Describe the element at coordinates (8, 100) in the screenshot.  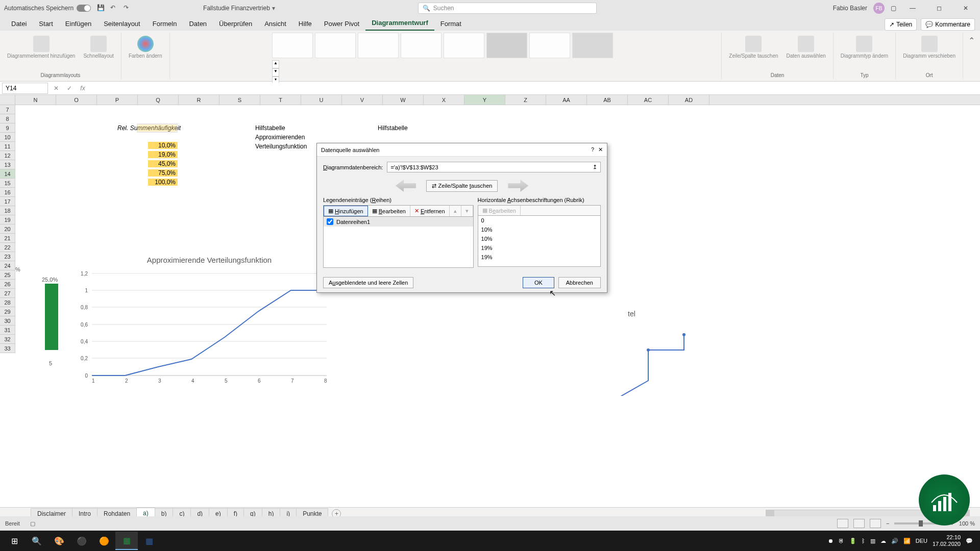
I see `select-all-corner` at that location.